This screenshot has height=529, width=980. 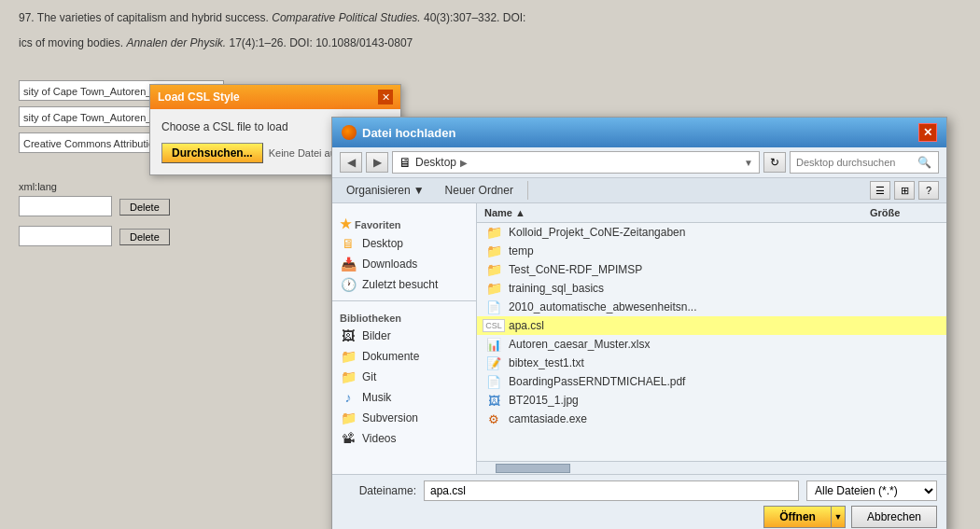 I want to click on toolbar-view-controls: ☰ ⊞ ?, so click(x=904, y=190).